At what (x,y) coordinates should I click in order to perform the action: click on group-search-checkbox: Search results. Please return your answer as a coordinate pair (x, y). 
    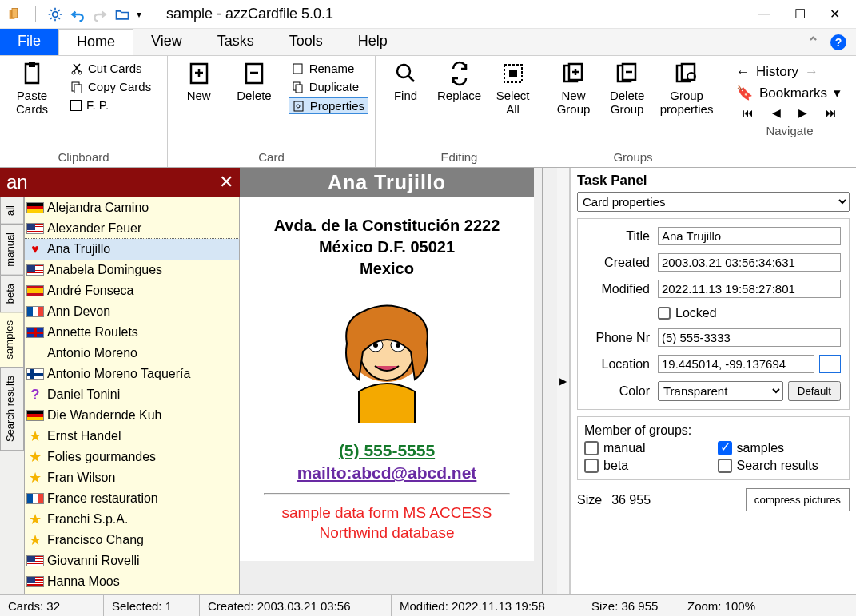
    Looking at the image, I should click on (780, 466).